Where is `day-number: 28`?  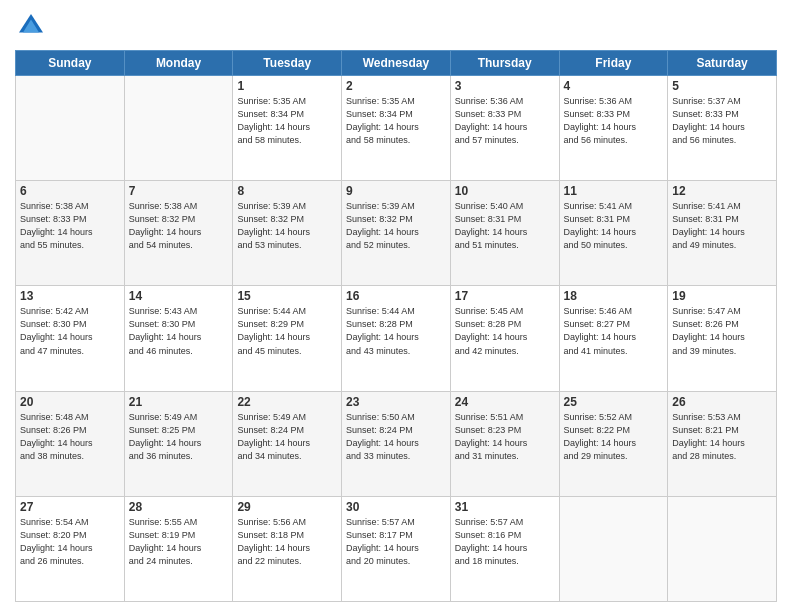 day-number: 28 is located at coordinates (179, 507).